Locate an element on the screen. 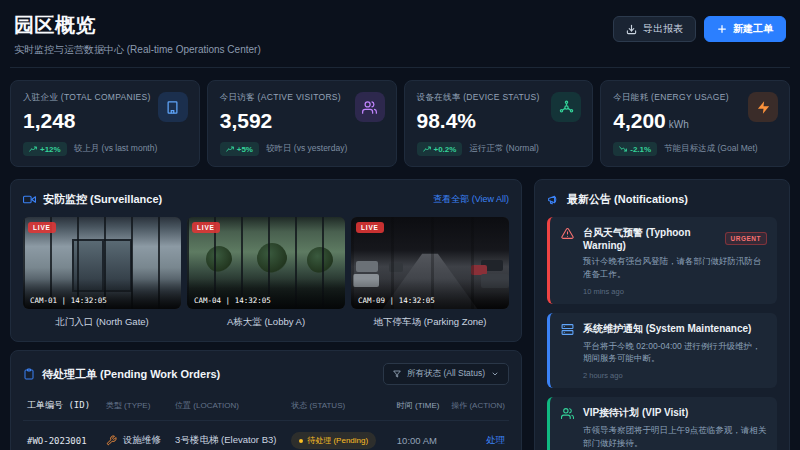 Image resolution: width=800 pixels, height=450 pixels. surveillance-header: 安防监控 (Surveillance) 查看全部 (View All) is located at coordinates (266, 200).